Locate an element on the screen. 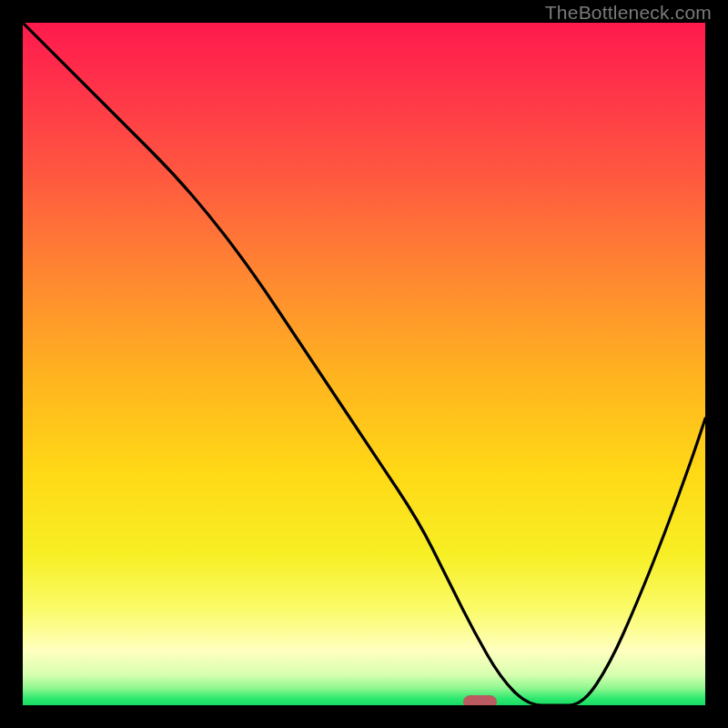  watermark-text: TheBottleneck.com is located at coordinates (628, 13).